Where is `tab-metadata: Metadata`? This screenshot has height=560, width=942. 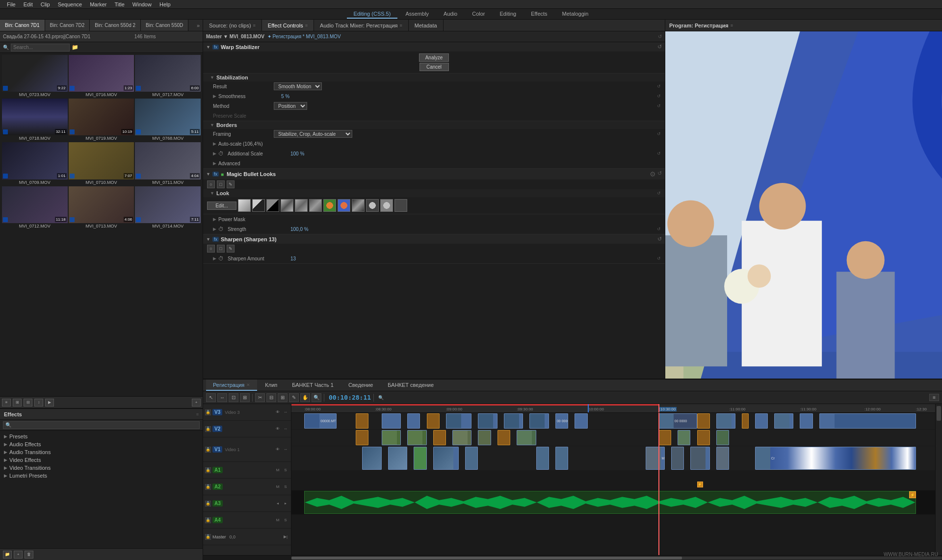
tab-metadata: Metadata is located at coordinates (426, 25).